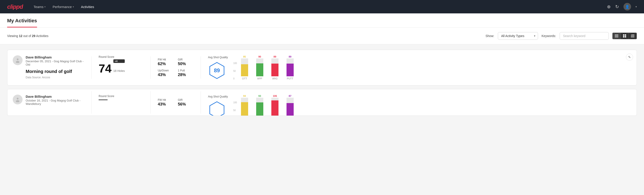 This screenshot has width=644, height=195. I want to click on updown-label: Up/Down, so click(166, 70).